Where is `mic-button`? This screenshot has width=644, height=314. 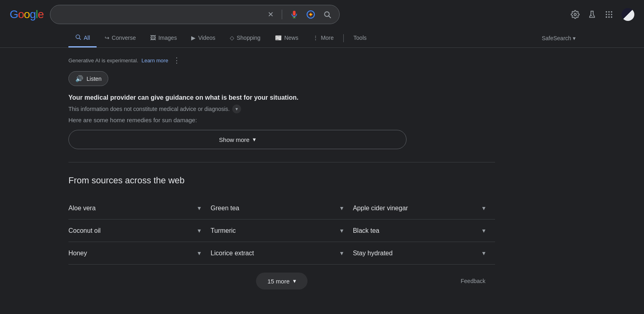 mic-button is located at coordinates (294, 14).